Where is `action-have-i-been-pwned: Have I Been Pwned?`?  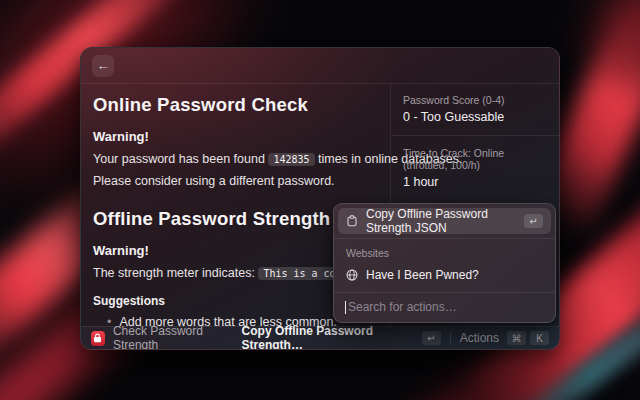
action-have-i-been-pwned: Have I Been Pwned? is located at coordinates (444, 275).